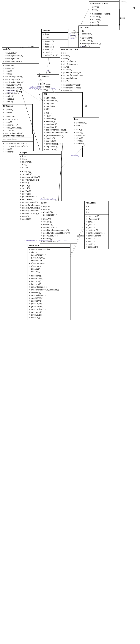 The width and height of the screenshot is (140, 644). Describe the element at coordinates (48, 76) in the screenshot. I see `pkt-tracer-title: PktTracer` at that location.